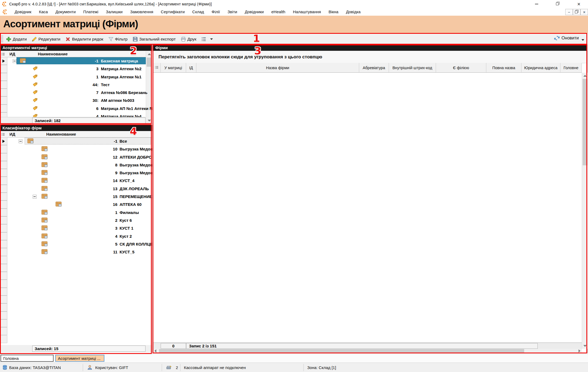 The width and height of the screenshot is (588, 372). I want to click on tree-item-1: 1Матрица Аптеки №1, so click(76, 77).